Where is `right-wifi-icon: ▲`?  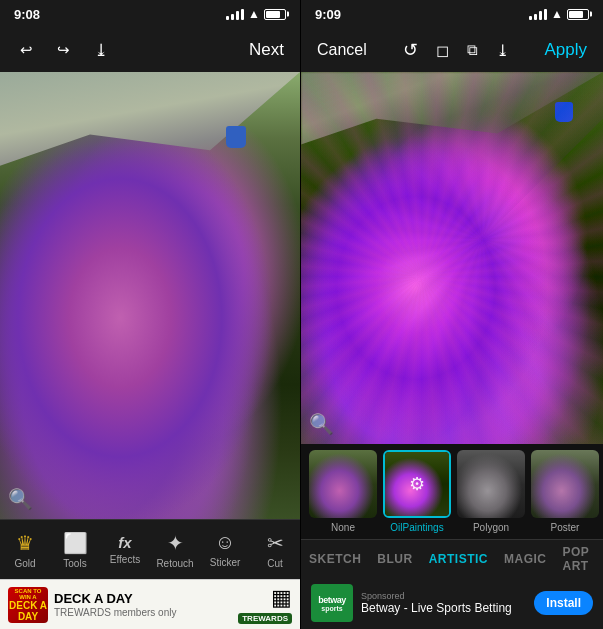
right-wifi-icon: ▲ is located at coordinates (557, 14).